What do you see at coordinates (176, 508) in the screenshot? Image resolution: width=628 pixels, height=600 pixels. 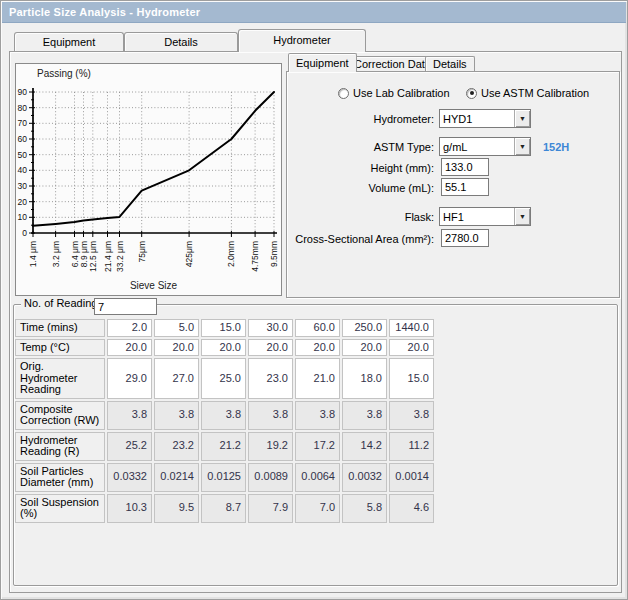 I see `table-cell: 9.5` at bounding box center [176, 508].